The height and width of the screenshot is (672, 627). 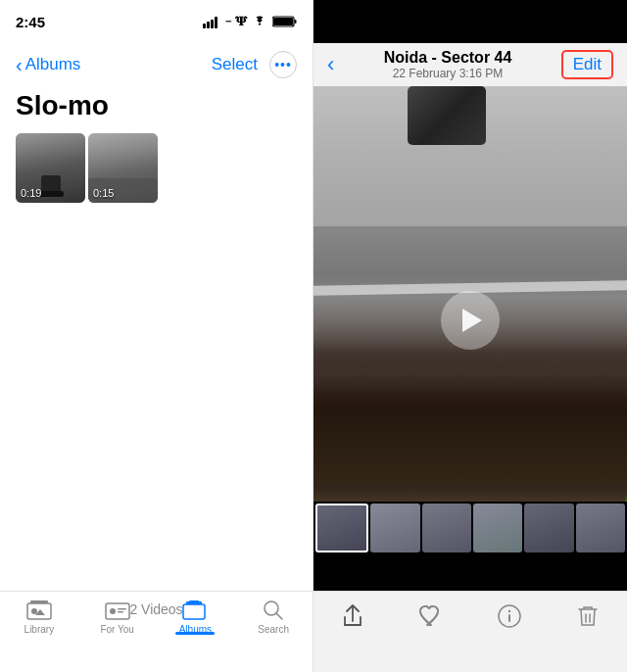 I want to click on play-button, so click(x=470, y=320).